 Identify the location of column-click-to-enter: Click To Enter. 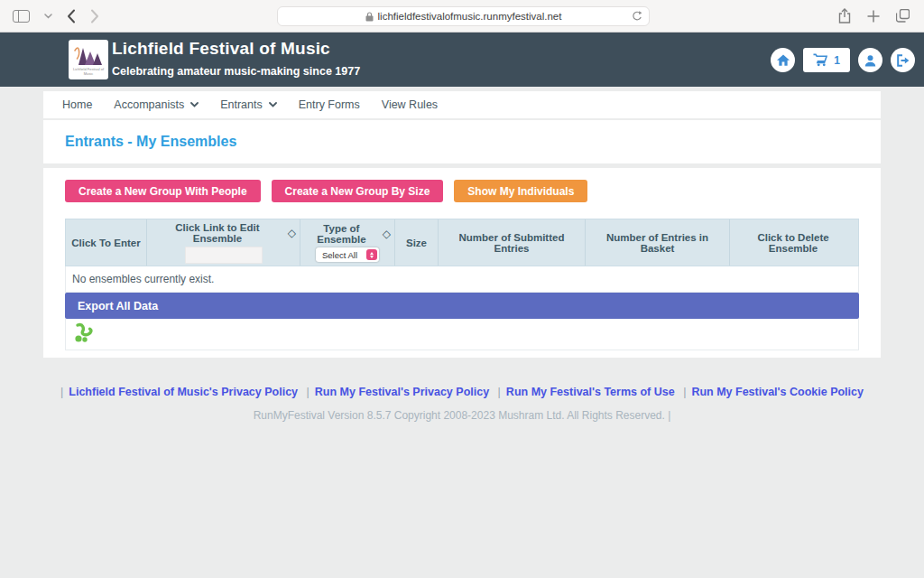
(106, 242).